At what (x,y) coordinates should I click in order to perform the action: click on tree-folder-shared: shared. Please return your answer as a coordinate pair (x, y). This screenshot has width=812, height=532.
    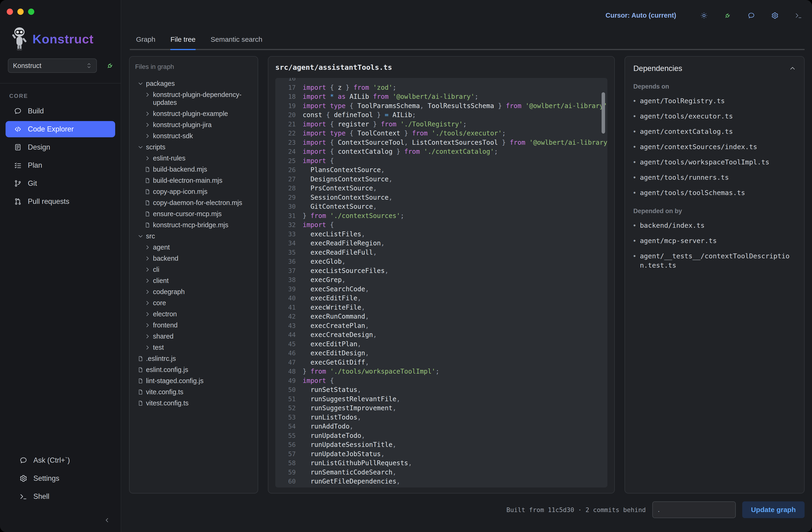
    Looking at the image, I should click on (194, 336).